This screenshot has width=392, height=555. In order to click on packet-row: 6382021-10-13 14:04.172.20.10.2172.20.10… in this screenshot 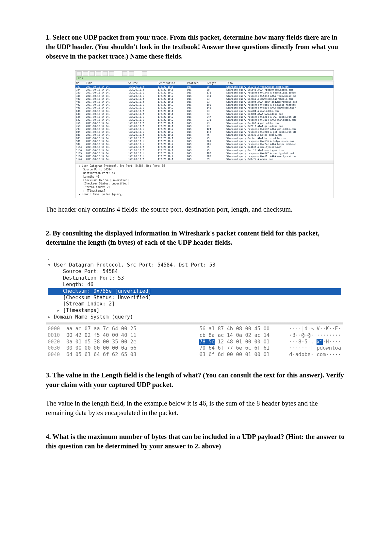, I will do `click(204, 114)`.